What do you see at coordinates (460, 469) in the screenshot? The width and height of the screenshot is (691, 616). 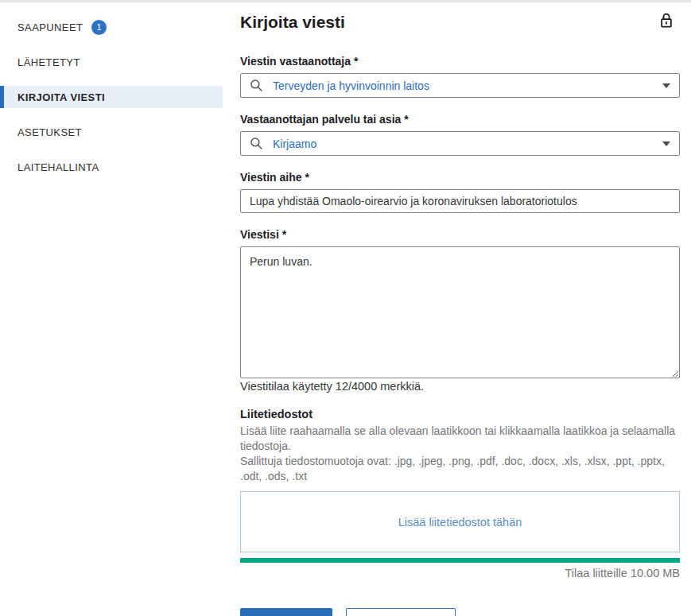 I see `attachments-help-line2: Sallittuja tiedostomuotoja ovat: .jpg, .…` at bounding box center [460, 469].